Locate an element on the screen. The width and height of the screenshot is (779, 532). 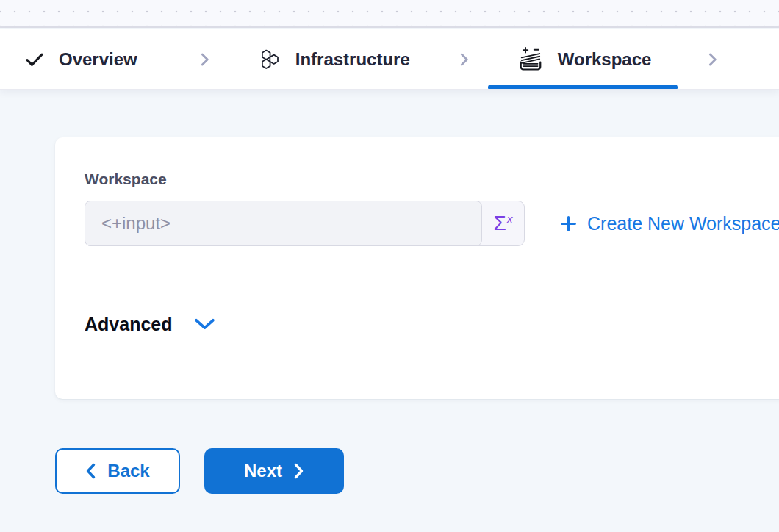
expression-builder-button: Σ x is located at coordinates (503, 223).